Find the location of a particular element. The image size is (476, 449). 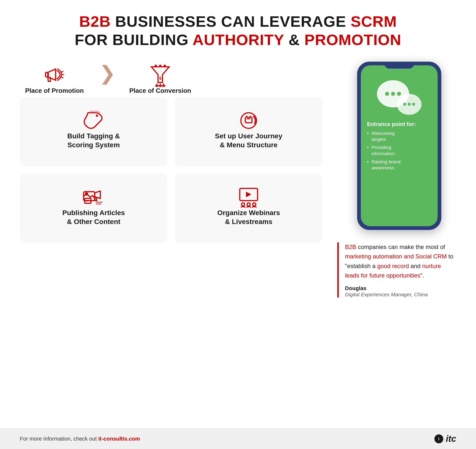

card-journey-label: Set up User Journey & Menu Structure is located at coordinates (249, 141).